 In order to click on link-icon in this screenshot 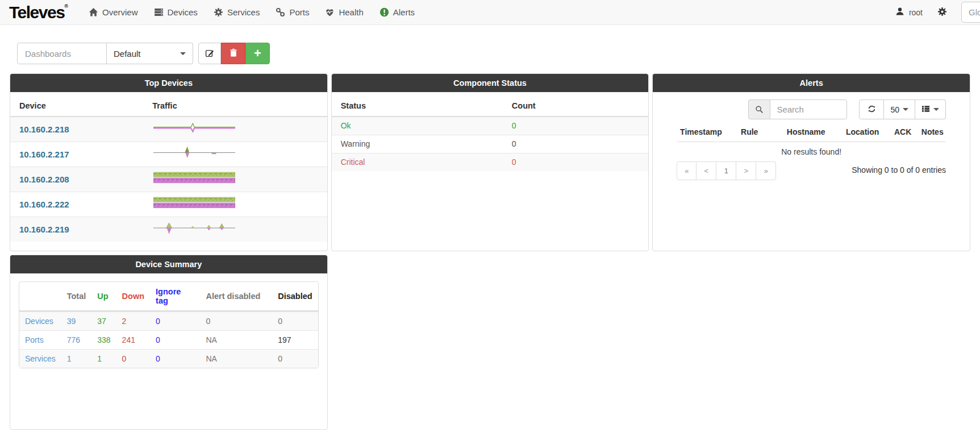, I will do `click(281, 13)`.